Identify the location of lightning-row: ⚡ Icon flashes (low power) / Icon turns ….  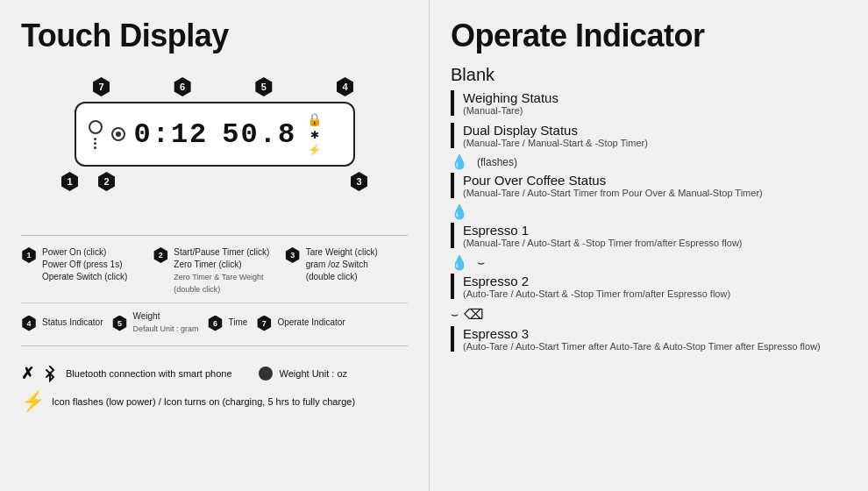
(188, 402).